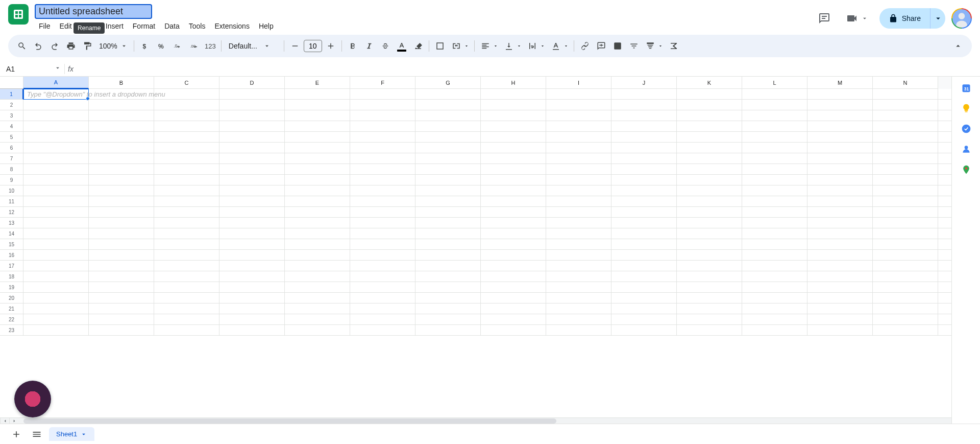 The image size is (980, 444). What do you see at coordinates (29, 69) in the screenshot?
I see `name-box: A1` at bounding box center [29, 69].